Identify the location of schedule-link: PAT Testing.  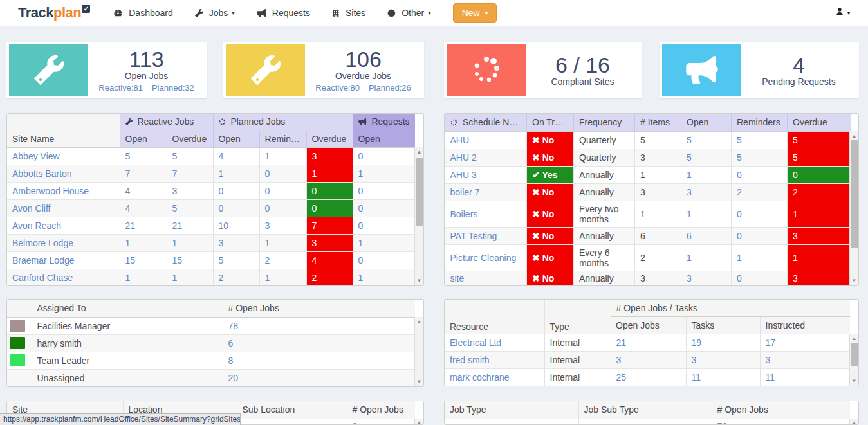
(474, 236).